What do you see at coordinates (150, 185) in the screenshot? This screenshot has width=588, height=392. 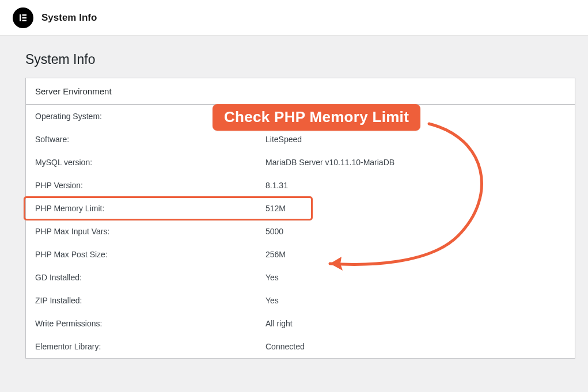 I see `info-label: PHP Version:` at bounding box center [150, 185].